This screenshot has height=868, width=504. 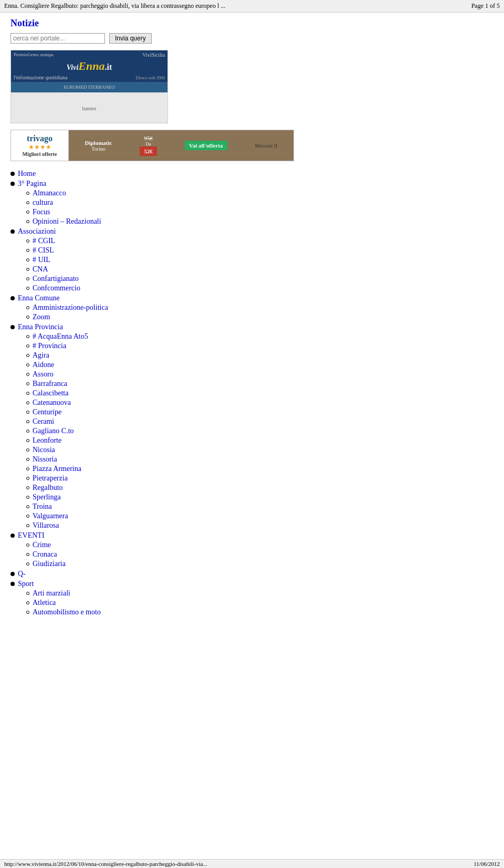 What do you see at coordinates (260, 203) in the screenshot?
I see `list-item: cultura` at bounding box center [260, 203].